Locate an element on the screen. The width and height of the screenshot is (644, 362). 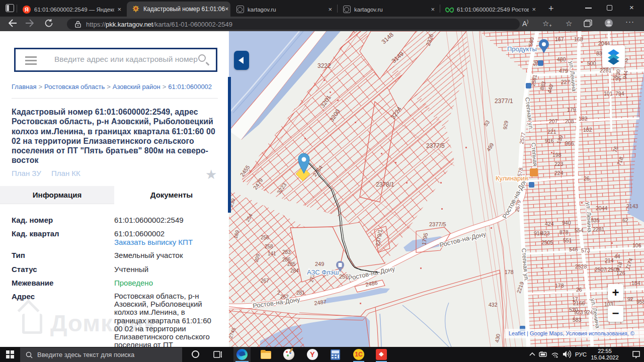
svg-text: 281 is located at coordinates (301, 293).